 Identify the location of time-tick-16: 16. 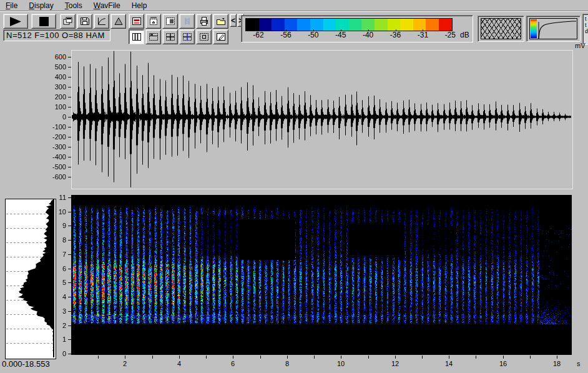
(503, 364).